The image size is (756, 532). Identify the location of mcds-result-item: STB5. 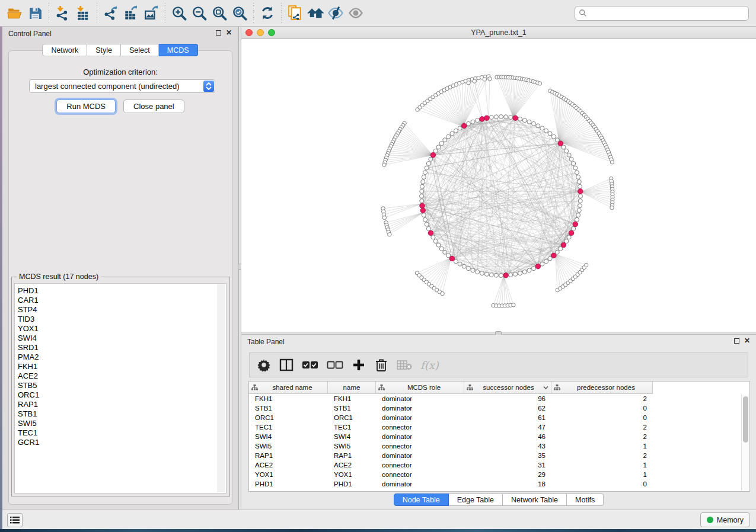
(122, 386).